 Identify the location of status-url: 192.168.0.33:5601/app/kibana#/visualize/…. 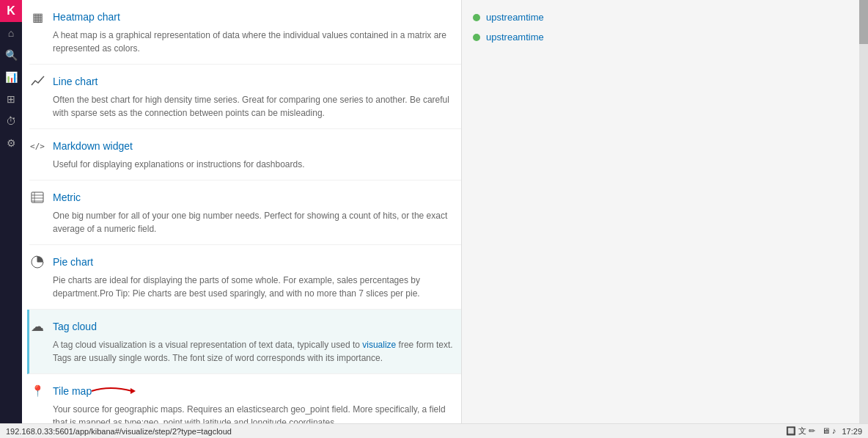
(119, 431).